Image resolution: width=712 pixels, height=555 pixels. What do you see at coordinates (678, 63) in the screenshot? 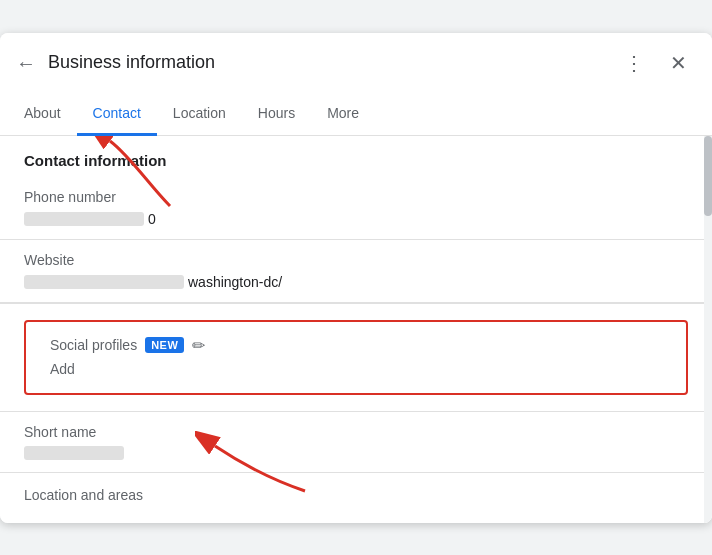
I see `close-button: ✕` at bounding box center [678, 63].